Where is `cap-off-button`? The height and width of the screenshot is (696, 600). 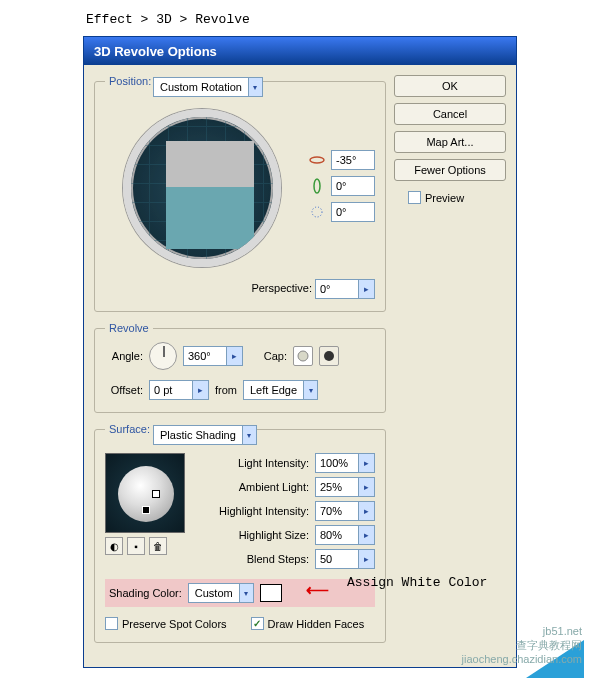 cap-off-button is located at coordinates (329, 356).